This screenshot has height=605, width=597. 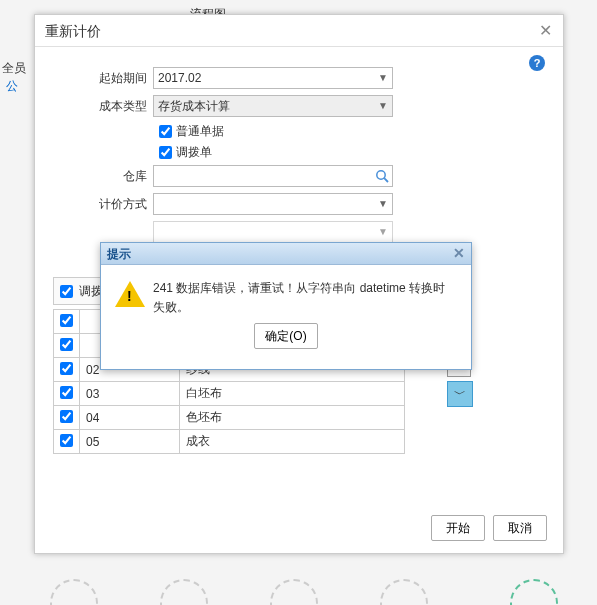 What do you see at coordinates (200, 132) in the screenshot?
I see `normal-bill-label: 普通单据` at bounding box center [200, 132].